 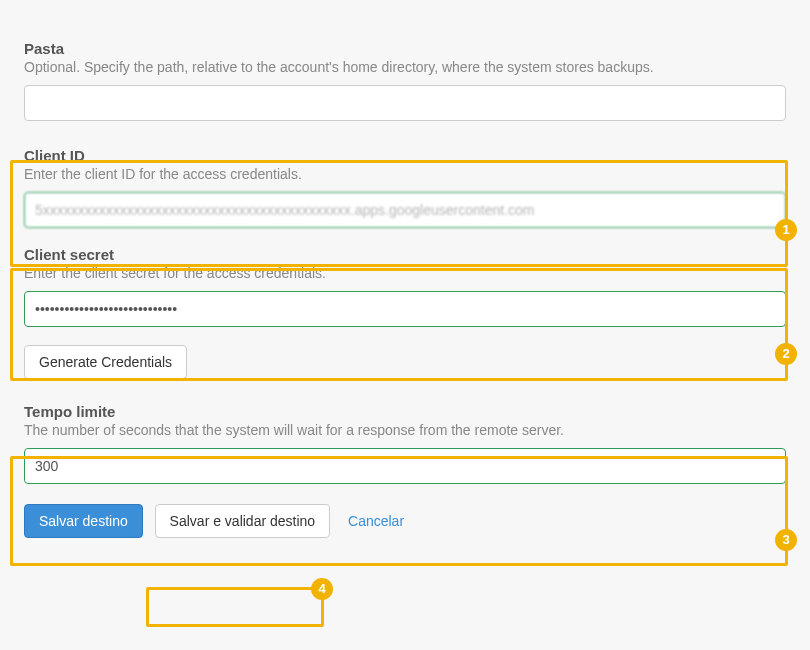 I want to click on callout-save-validate: 4, so click(x=235, y=607).